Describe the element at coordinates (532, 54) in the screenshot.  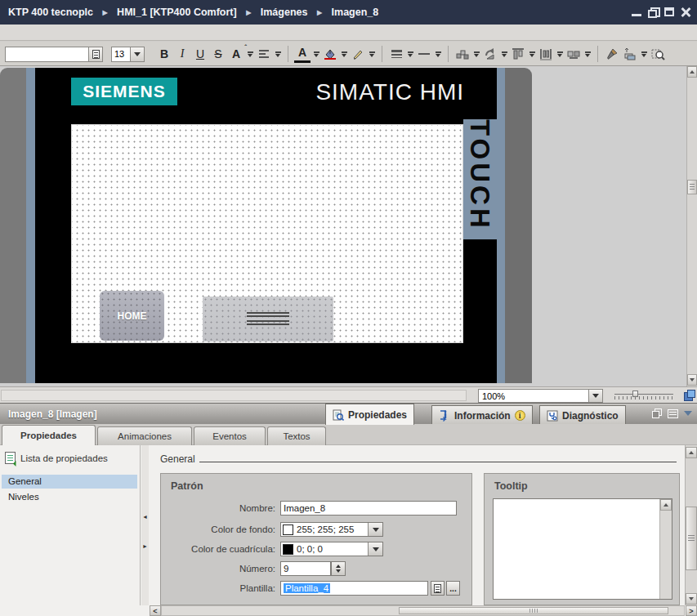
I see `align-columns-dropdown` at that location.